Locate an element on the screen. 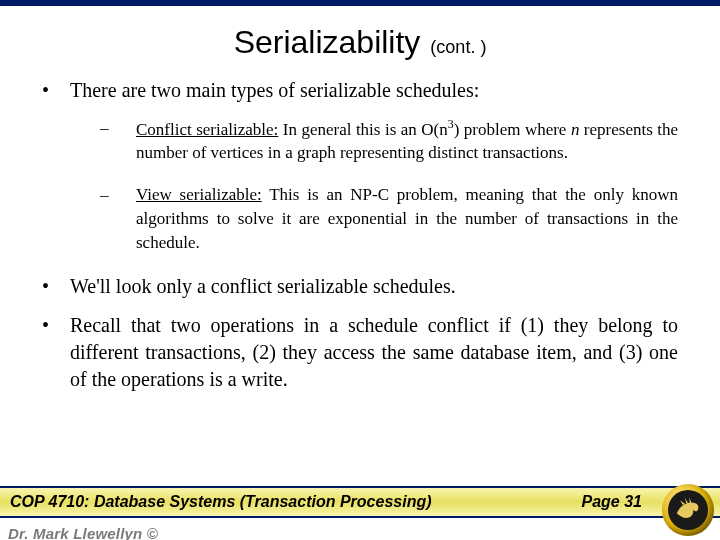 Image resolution: width=720 pixels, height=540 pixels. bullet-text: There are two main types of serializable… is located at coordinates (374, 90).